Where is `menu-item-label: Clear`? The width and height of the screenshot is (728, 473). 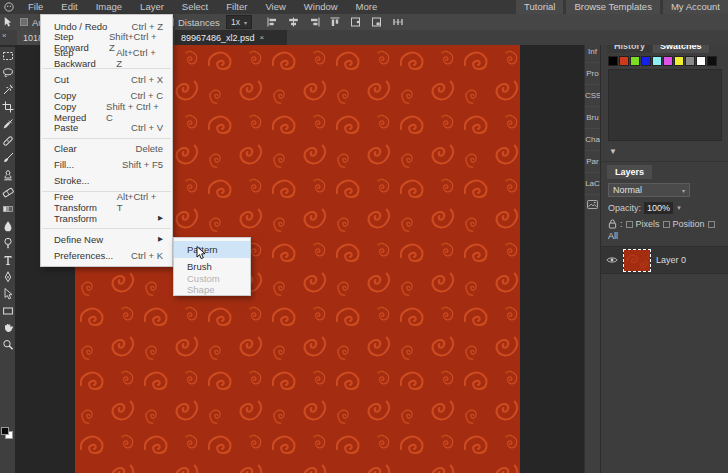 menu-item-label: Clear is located at coordinates (66, 148).